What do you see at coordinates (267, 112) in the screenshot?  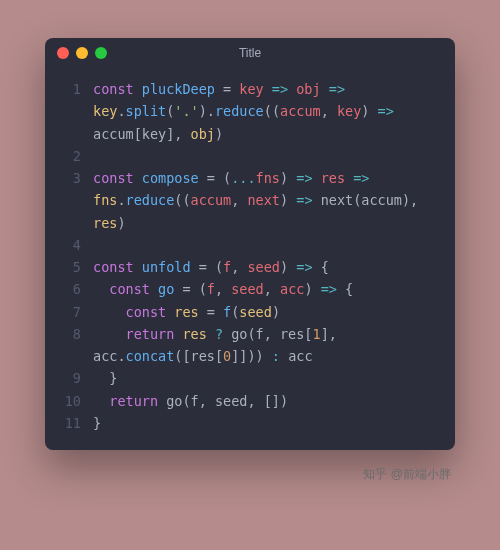 I see `line-content: const pluckDeep = key => obj => key.spli…` at bounding box center [267, 112].